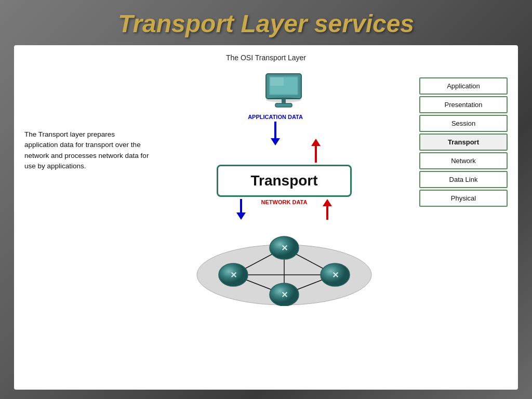 The width and height of the screenshot is (532, 399). Describe the element at coordinates (275, 142) in the screenshot. I see `arrow-head-down` at that location.